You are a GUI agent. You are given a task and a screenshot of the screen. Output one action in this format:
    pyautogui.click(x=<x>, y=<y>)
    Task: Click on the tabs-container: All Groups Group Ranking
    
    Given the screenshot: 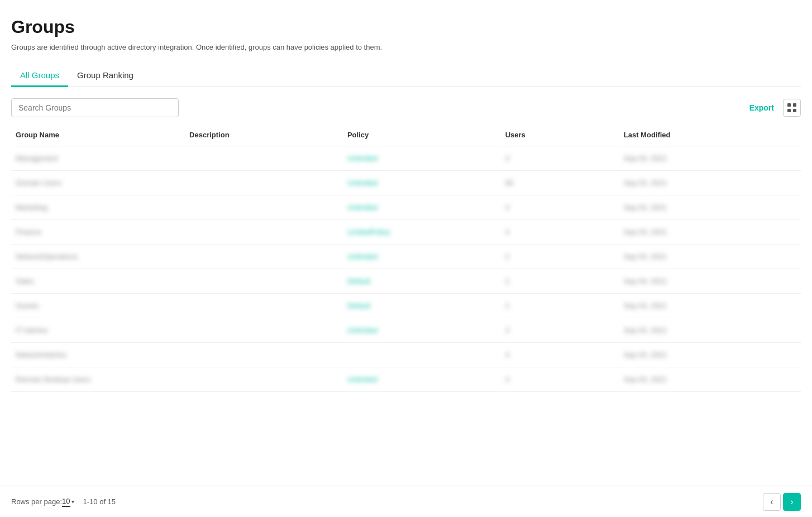 What is the action you would take?
    pyautogui.click(x=406, y=76)
    